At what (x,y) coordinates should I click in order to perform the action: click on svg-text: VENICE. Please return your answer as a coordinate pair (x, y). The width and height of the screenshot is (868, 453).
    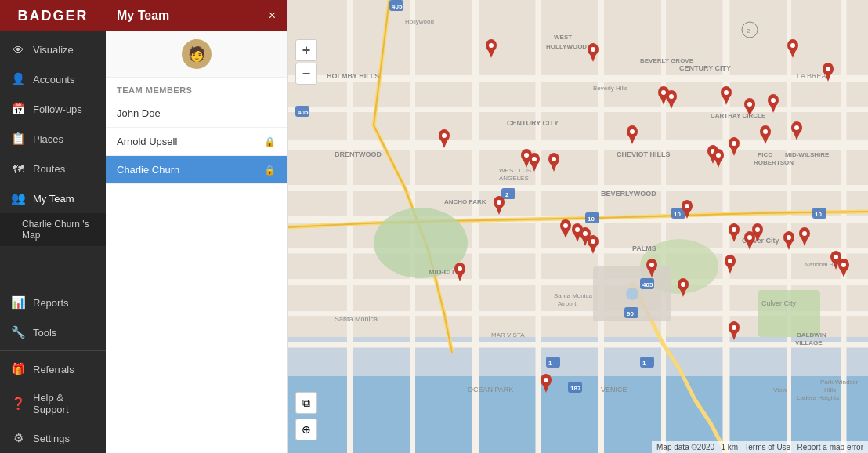
    Looking at the image, I should click on (614, 390).